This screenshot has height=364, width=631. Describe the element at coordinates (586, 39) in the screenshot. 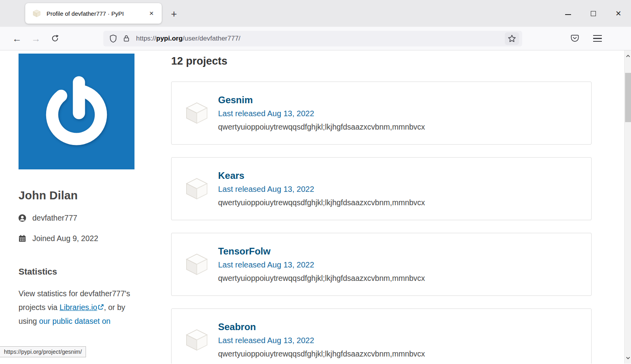

I see `toolbar-right-cluster` at that location.